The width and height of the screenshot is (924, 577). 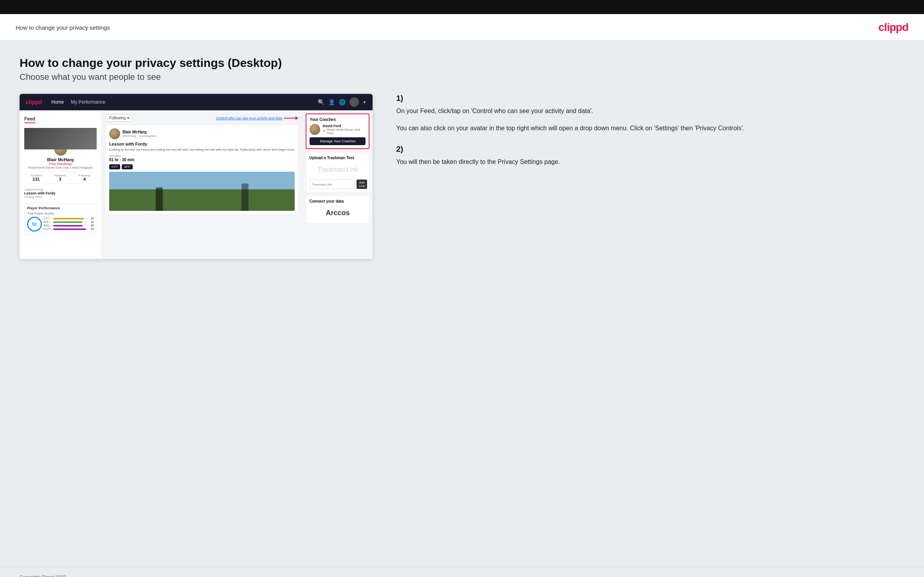 I want to click on step2-text: You will then be taken directly to the P…, so click(x=647, y=162).